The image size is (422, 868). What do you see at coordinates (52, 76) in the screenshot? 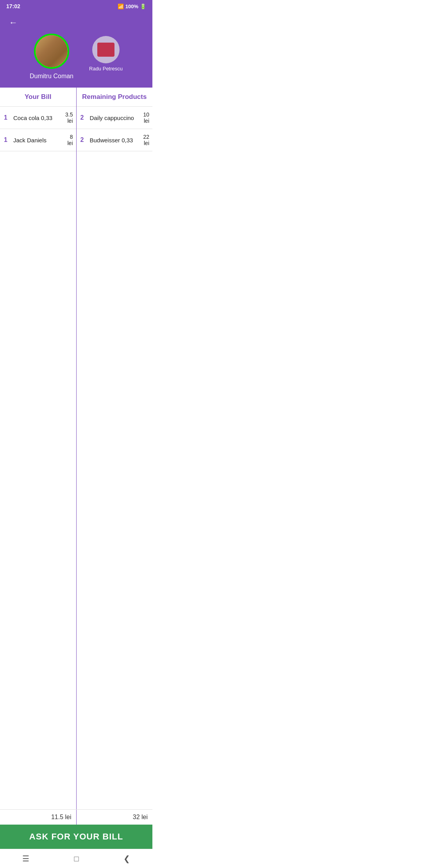
I see `main-user-name: Dumitru Coman` at bounding box center [52, 76].